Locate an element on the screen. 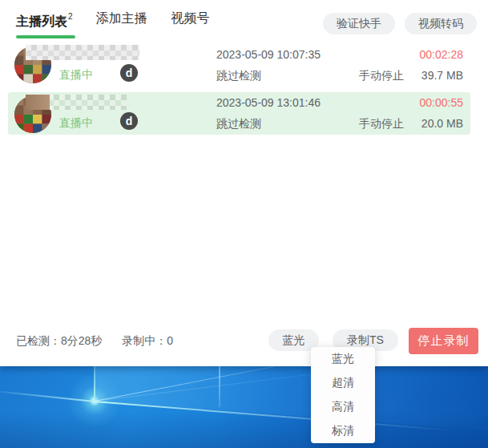 The height and width of the screenshot is (448, 488). streamer-row: 直播中 d 2023-05-09 10:07:35 00:02:28 跳过检测 … is located at coordinates (239, 65).